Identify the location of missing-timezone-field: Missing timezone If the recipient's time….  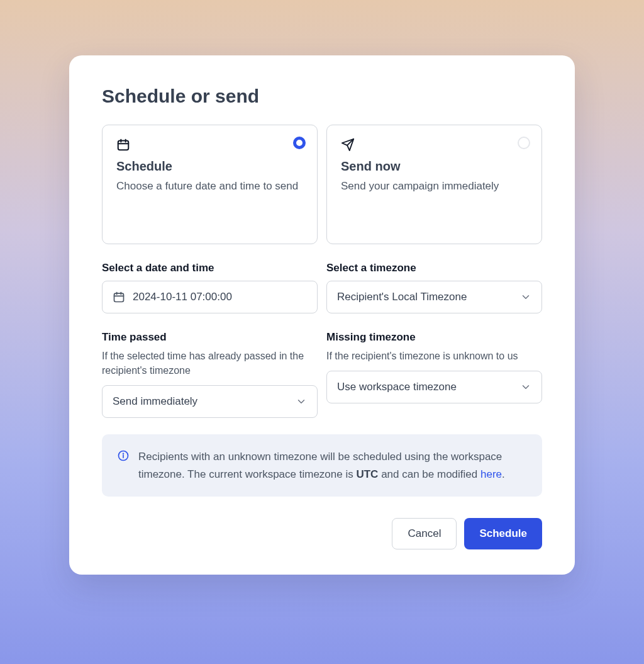
(434, 374).